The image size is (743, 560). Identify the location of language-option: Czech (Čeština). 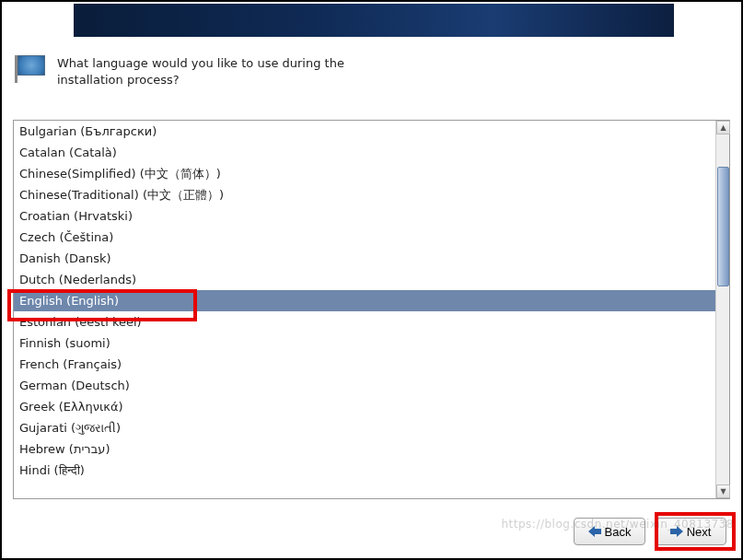
(365, 238).